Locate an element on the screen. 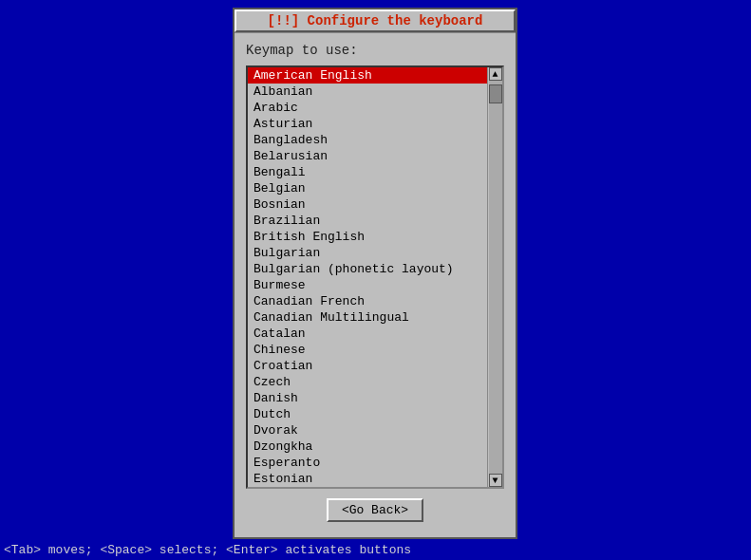 The image size is (751, 560). button-row: <Go Back> is located at coordinates (375, 509).